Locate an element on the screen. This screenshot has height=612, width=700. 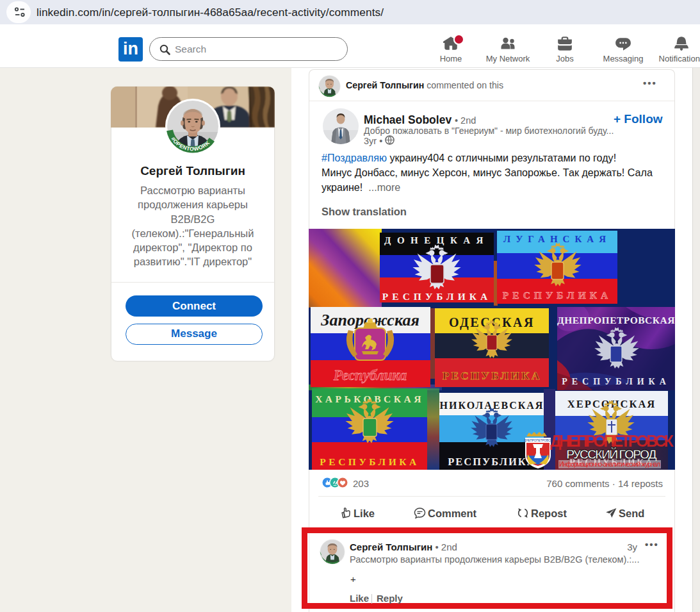
svg-text:Информационно-аналитический жу: Информационно-аналитический журнал is located at coordinates (610, 464).